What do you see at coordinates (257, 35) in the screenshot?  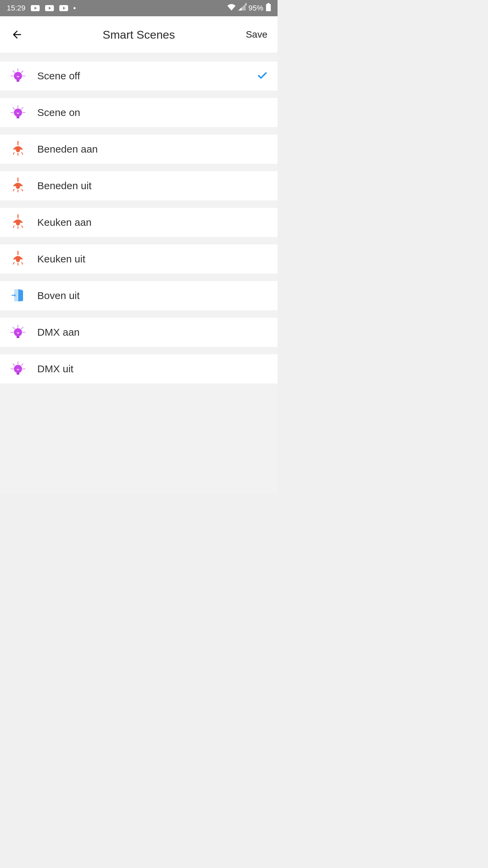 I see `save-button: Save` at bounding box center [257, 35].